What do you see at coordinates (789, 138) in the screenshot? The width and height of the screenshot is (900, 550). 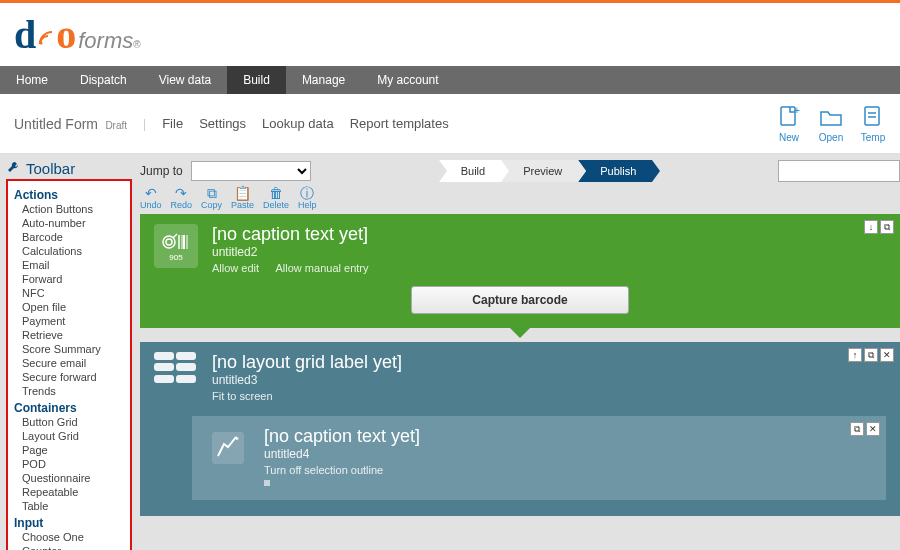 I see `new-label: New` at bounding box center [789, 138].